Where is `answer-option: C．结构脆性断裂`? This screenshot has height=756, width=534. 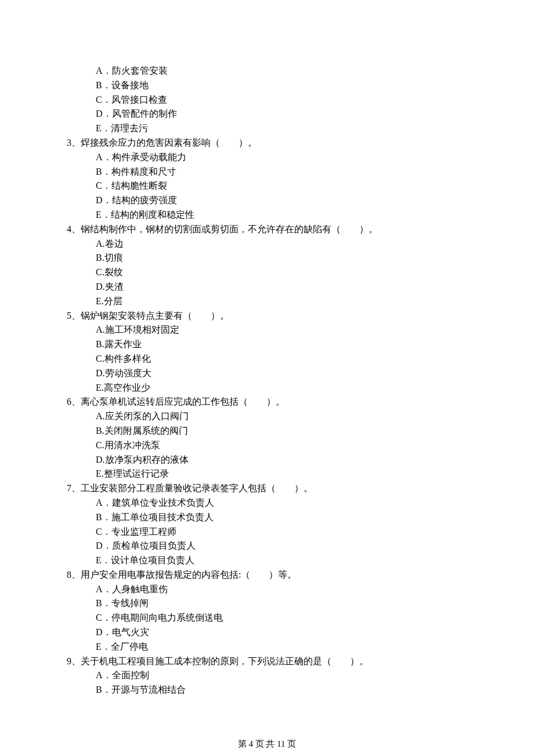
answer-option: C．结构脆性断裂 is located at coordinates (267, 186).